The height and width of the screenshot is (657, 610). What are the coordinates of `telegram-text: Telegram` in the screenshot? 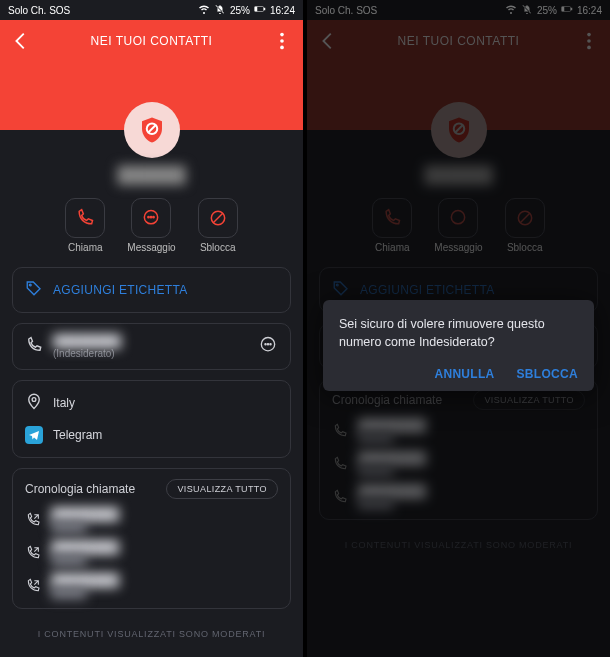 It's located at (78, 435).